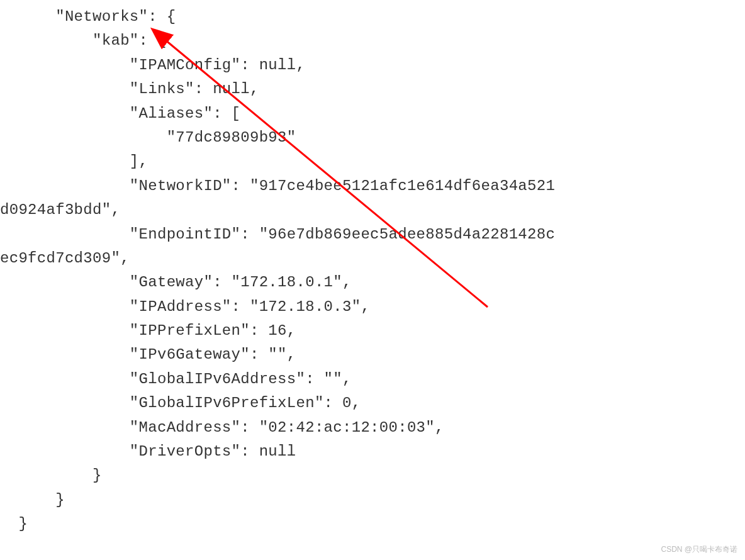 This screenshot has height=560, width=745. Describe the element at coordinates (148, 355) in the screenshot. I see `code-line: "IPv6Gateway": "",` at that location.